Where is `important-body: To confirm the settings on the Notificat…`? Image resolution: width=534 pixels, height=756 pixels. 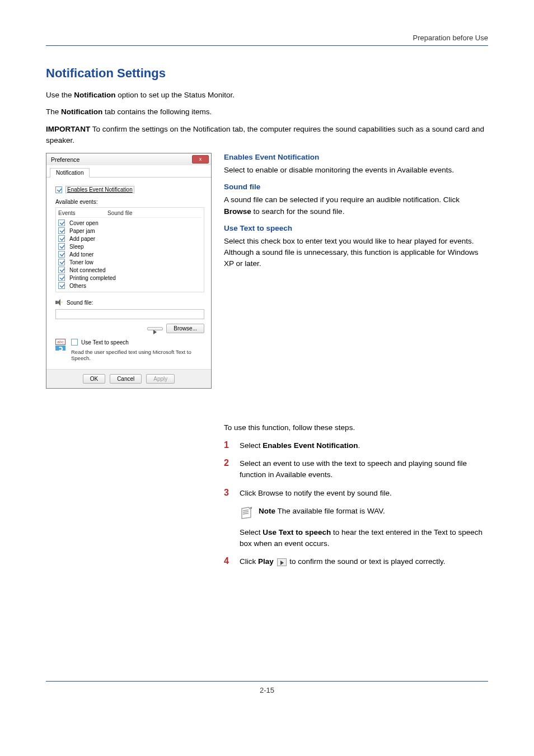
important-body: To confirm the settings on the Notificat… is located at coordinates (265, 134).